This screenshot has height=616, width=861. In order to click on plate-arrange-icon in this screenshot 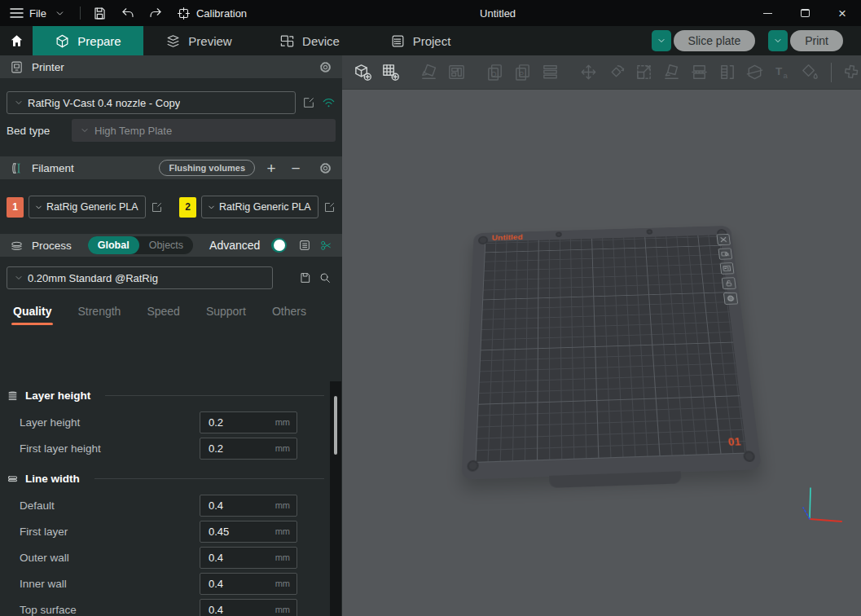, I will do `click(727, 268)`.